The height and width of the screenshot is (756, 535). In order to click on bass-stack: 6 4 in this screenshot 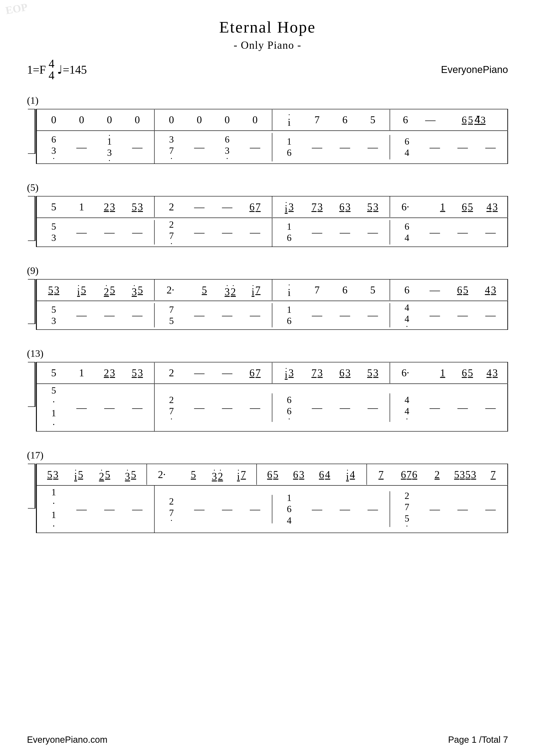, I will do `click(407, 232)`.